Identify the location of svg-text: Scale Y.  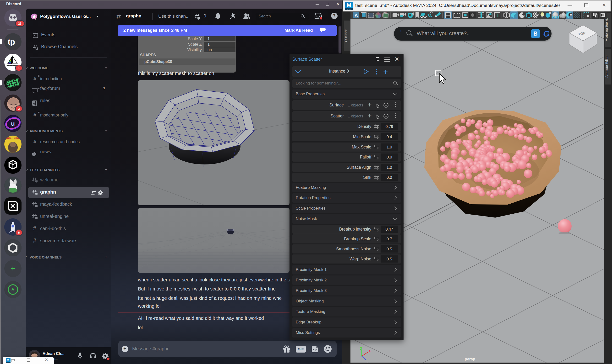
(195, 39).